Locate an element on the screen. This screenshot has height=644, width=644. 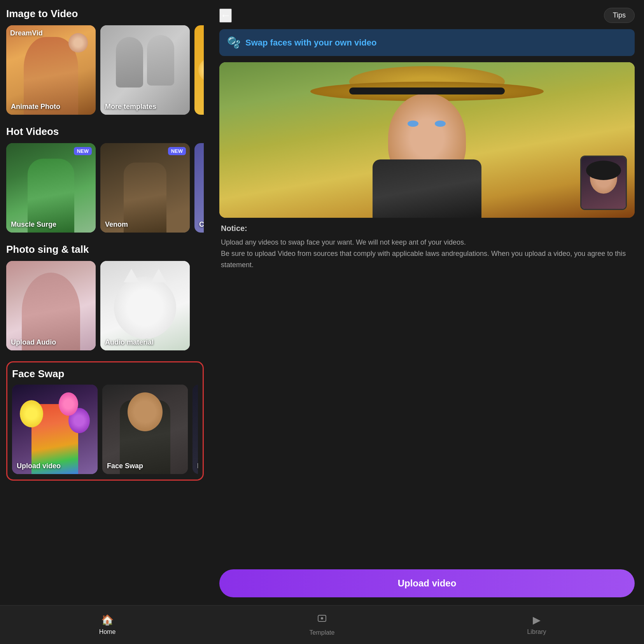
card-label-hal-partial: Hal is located at coordinates (198, 466).